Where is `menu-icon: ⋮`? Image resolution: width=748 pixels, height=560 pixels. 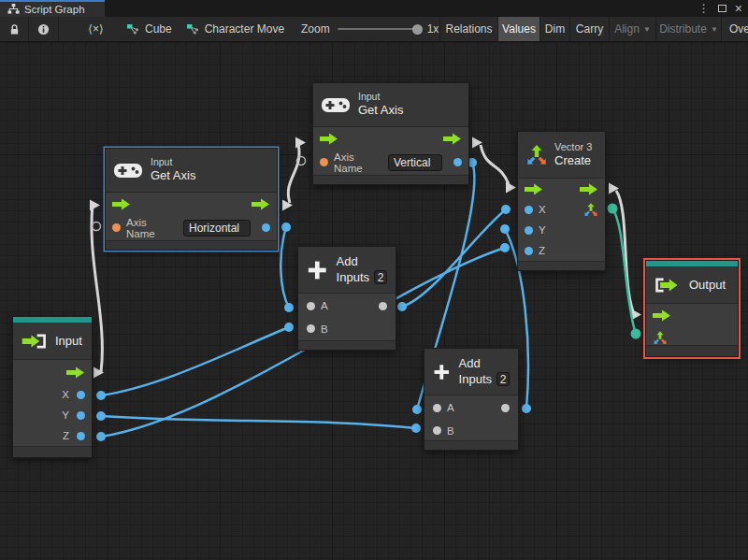 menu-icon: ⋮ is located at coordinates (704, 8).